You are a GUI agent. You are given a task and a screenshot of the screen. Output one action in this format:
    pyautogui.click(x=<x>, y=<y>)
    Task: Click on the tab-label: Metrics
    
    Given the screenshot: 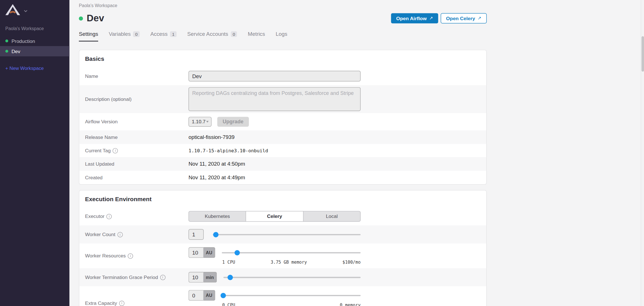 What is the action you would take?
    pyautogui.click(x=256, y=34)
    